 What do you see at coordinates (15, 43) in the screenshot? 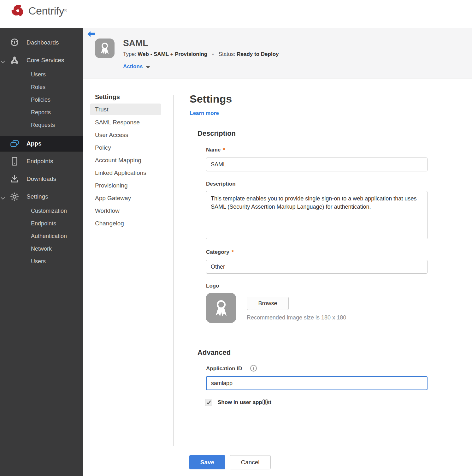
I see `gauge-icon` at bounding box center [15, 43].